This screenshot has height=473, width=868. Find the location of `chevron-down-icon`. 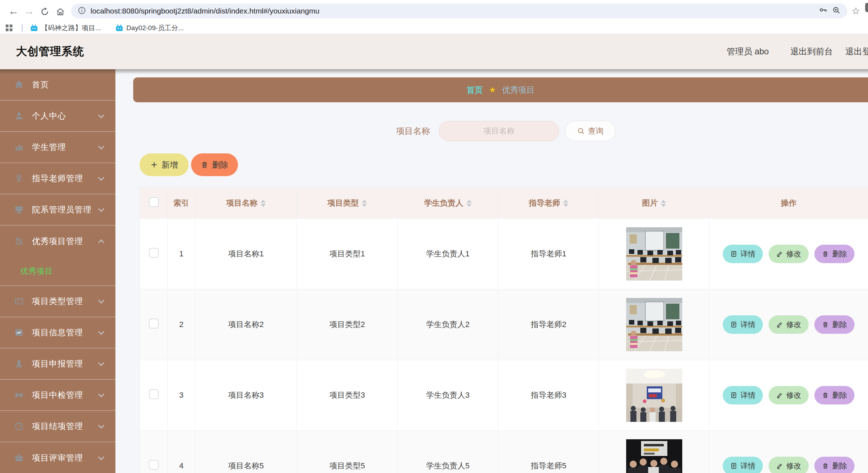

chevron-down-icon is located at coordinates (102, 115).